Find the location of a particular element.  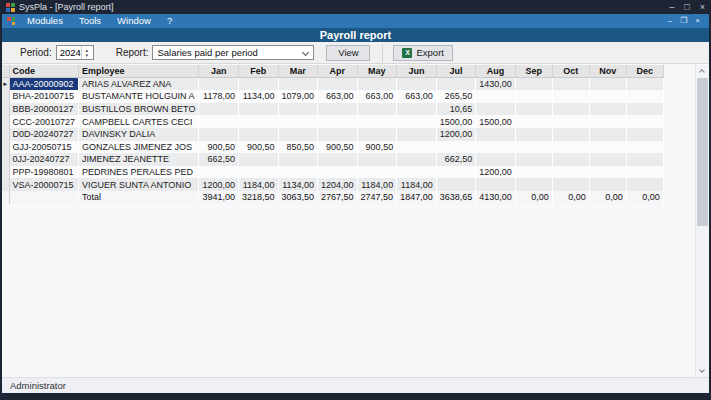

cell-code: D0D-20240727 is located at coordinates (44, 134).